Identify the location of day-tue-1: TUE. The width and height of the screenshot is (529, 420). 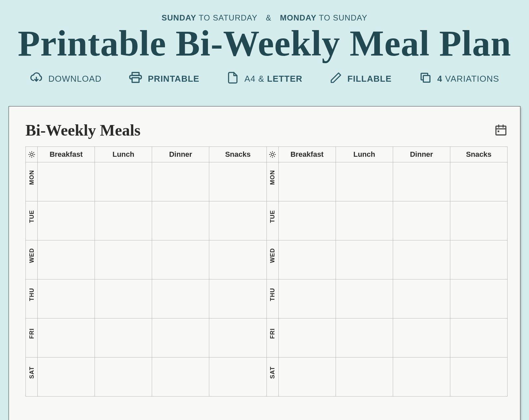
(32, 221).